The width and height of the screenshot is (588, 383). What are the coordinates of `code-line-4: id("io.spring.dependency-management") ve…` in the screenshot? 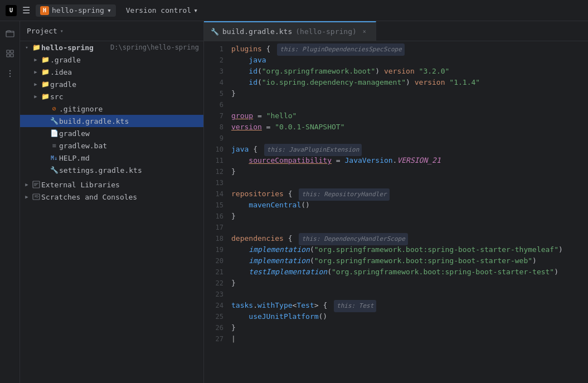 It's located at (409, 83).